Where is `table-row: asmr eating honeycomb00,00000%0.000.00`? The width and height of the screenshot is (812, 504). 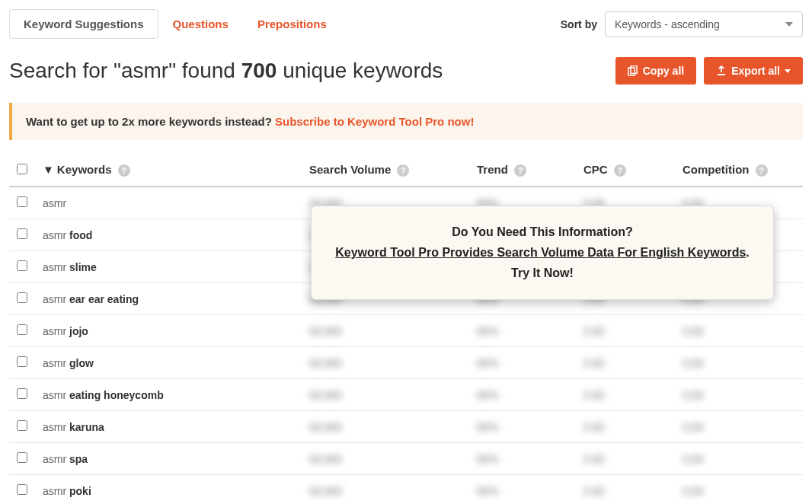
table-row: asmr eating honeycomb00,00000%0.000.00 is located at coordinates (406, 395).